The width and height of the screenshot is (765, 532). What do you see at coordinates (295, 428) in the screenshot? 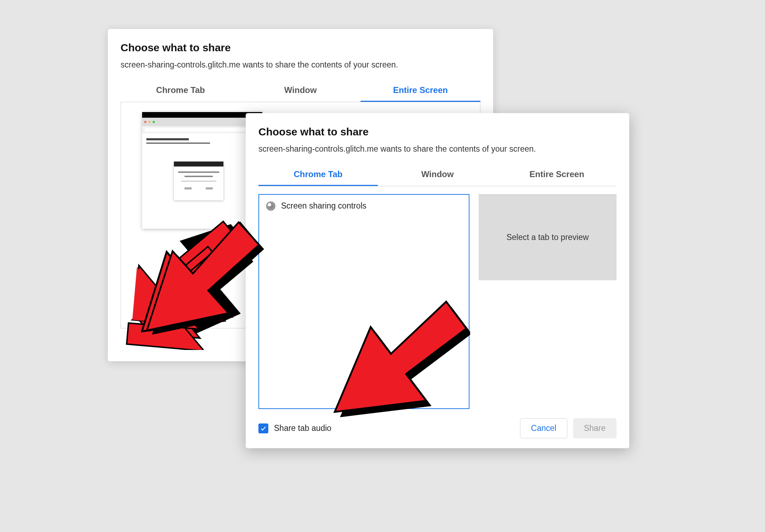
I see `share-audio-option: Share tab audio` at bounding box center [295, 428].